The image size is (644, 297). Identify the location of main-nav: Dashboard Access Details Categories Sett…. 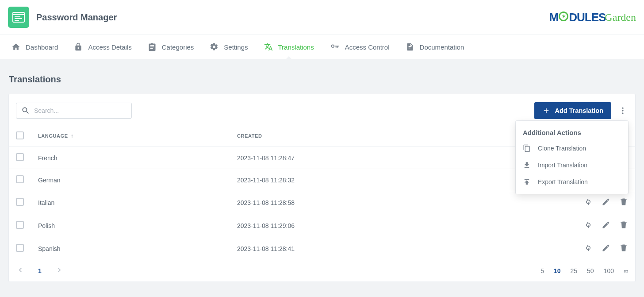
(322, 47).